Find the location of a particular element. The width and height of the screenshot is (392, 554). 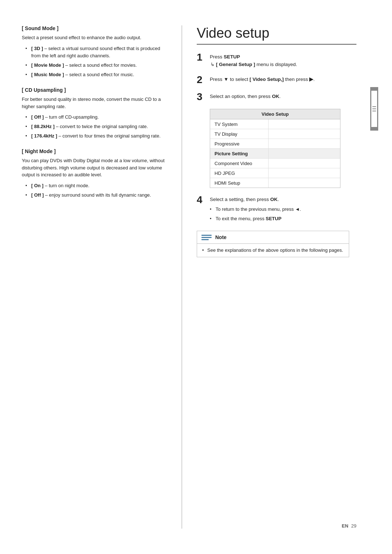

table-row-hdmi-setup: HDMI Setup is located at coordinates (275, 183).